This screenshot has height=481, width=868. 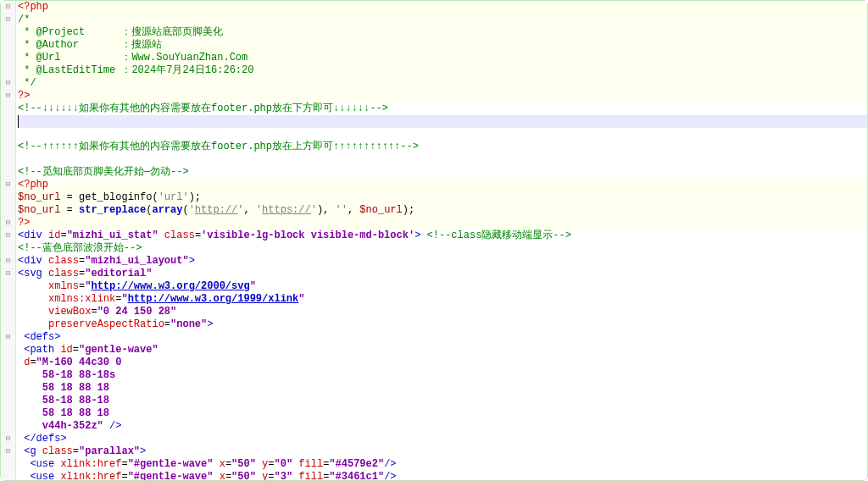 I want to click on token: svg, so click(x=36, y=274).